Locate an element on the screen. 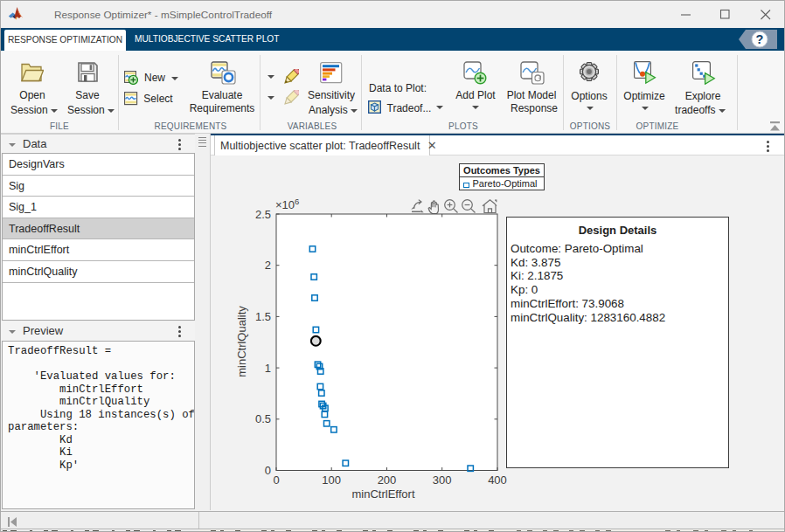 This screenshot has height=532, width=785. svg-text: minCtrlEffort is located at coordinates (384, 494).